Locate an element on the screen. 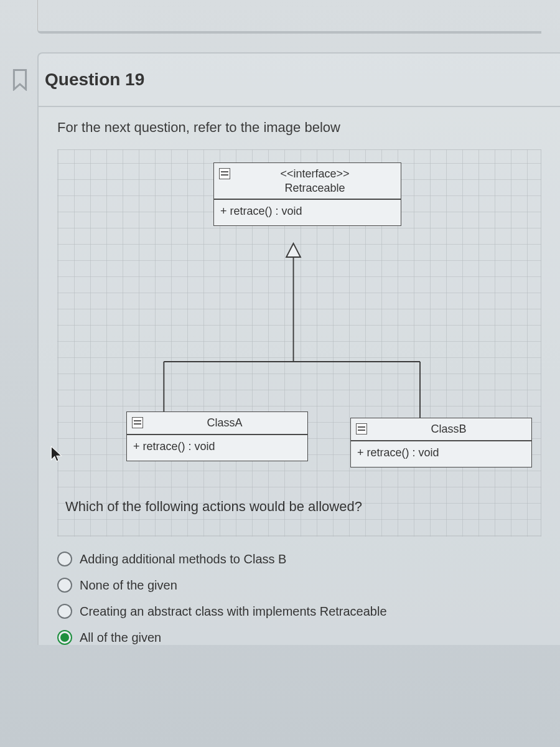  option-label: Creating an abstract class with implemen… is located at coordinates (233, 611).